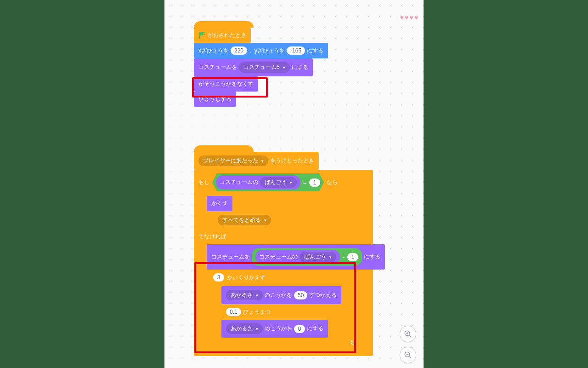 The width and height of the screenshot is (588, 368). What do you see at coordinates (296, 51) in the screenshot?
I see `y-input: -165` at bounding box center [296, 51].